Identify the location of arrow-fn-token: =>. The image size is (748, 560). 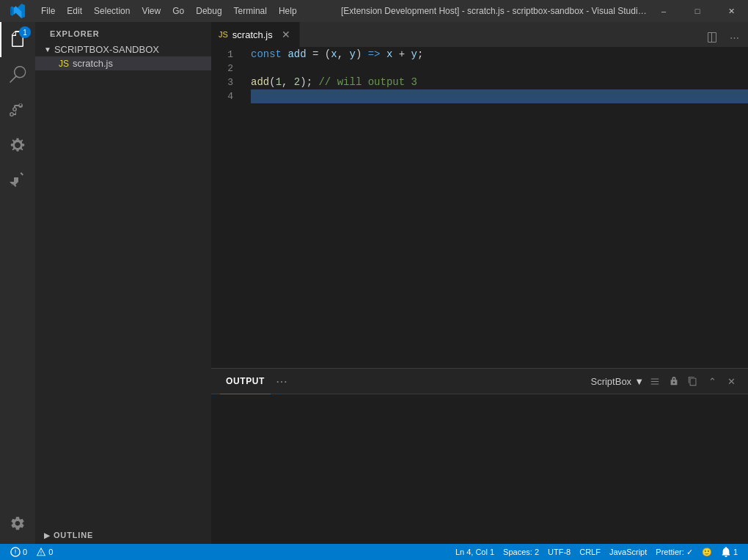
(374, 54).